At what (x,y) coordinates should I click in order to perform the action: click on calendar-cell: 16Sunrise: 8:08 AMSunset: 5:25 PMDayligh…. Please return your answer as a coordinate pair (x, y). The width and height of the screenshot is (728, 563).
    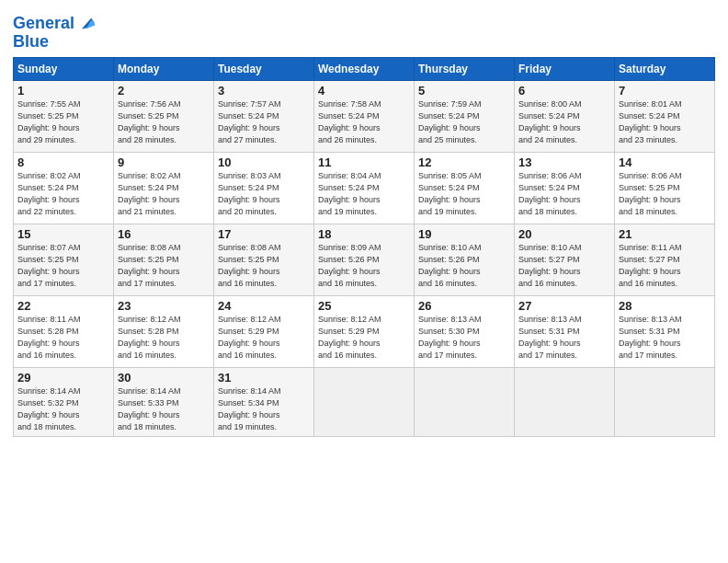
    Looking at the image, I should click on (164, 260).